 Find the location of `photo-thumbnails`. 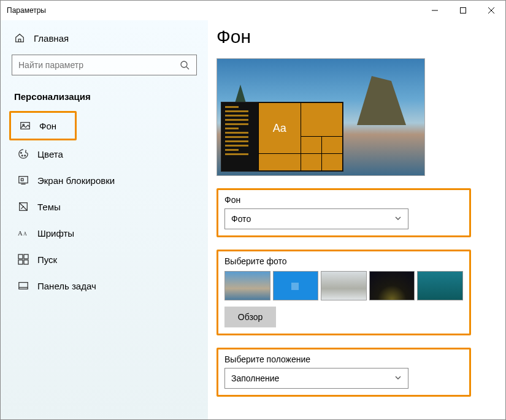

photo-thumbnails is located at coordinates (343, 286).